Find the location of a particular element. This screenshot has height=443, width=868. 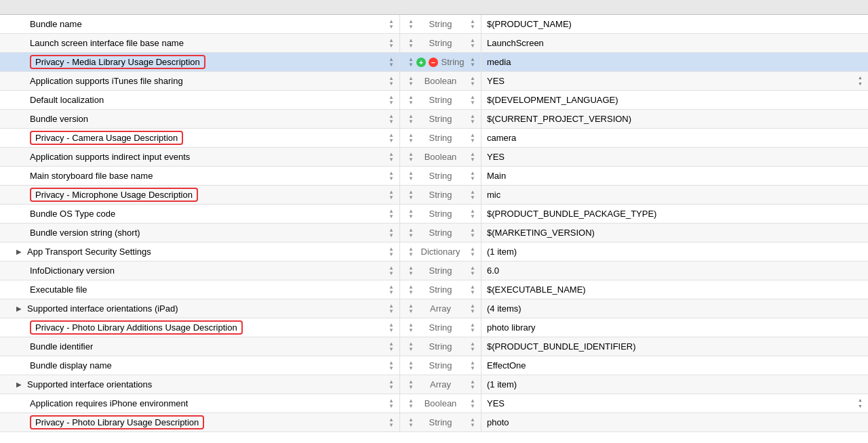

remove-row-button: – is located at coordinates (433, 62).